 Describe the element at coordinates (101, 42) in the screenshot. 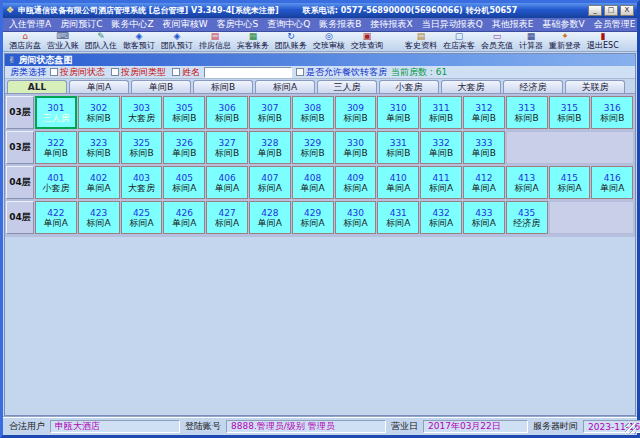

I see `toolbar-button-group-checkin: ✎团队入住` at that location.